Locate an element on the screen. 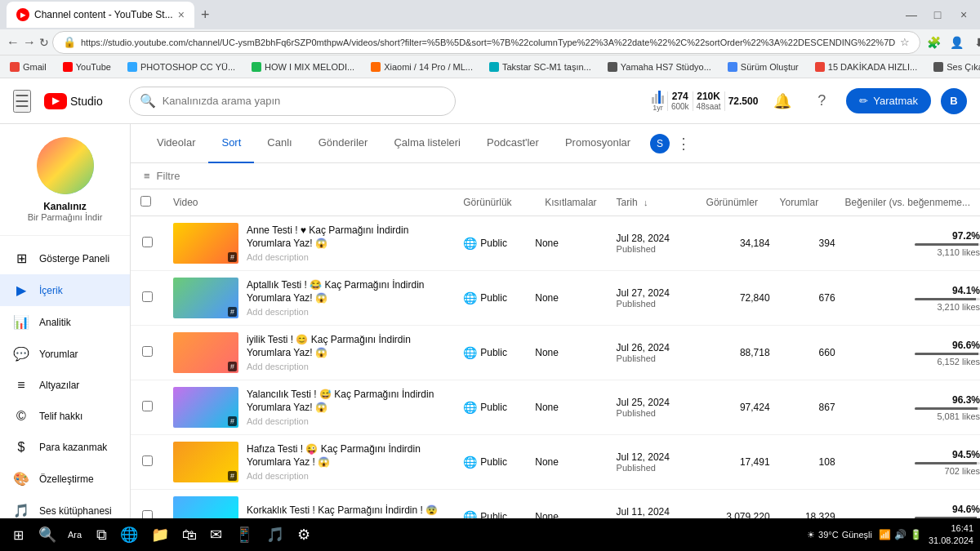  back-button: ← is located at coordinates (13, 42).